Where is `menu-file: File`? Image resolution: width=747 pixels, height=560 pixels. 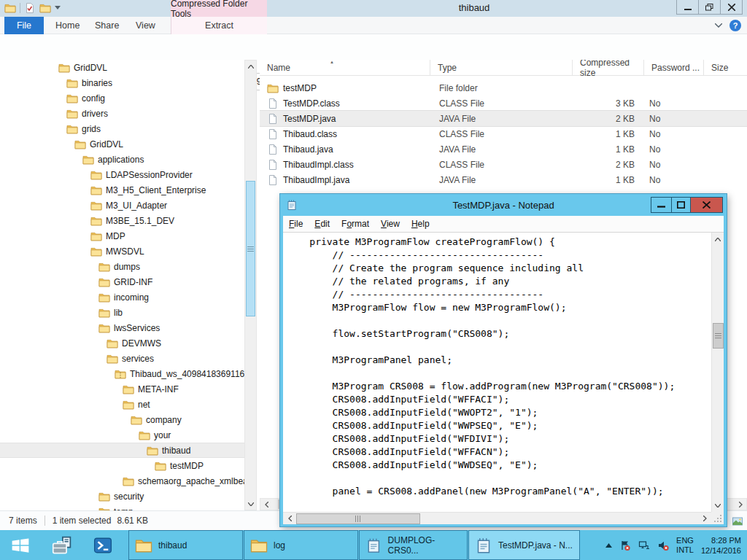
menu-file: File is located at coordinates (296, 224).